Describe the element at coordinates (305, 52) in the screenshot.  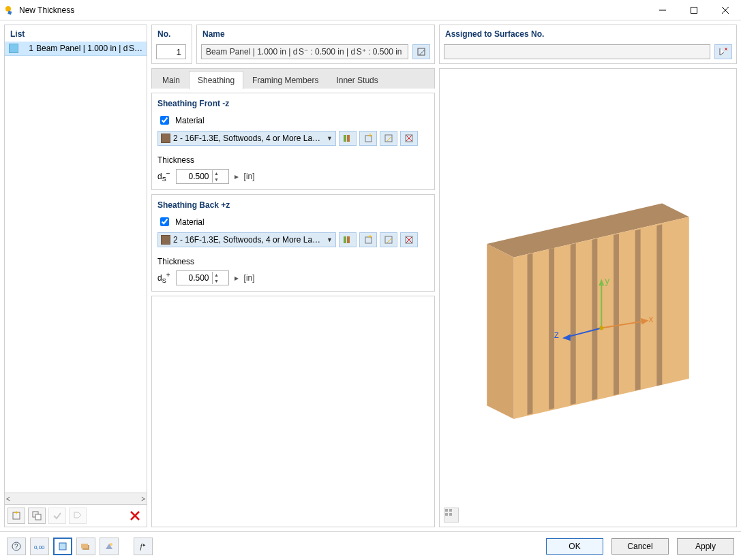
I see `name-field: Beam Panel | 1.000 in | d S⁻ : 0.500 in …` at that location.